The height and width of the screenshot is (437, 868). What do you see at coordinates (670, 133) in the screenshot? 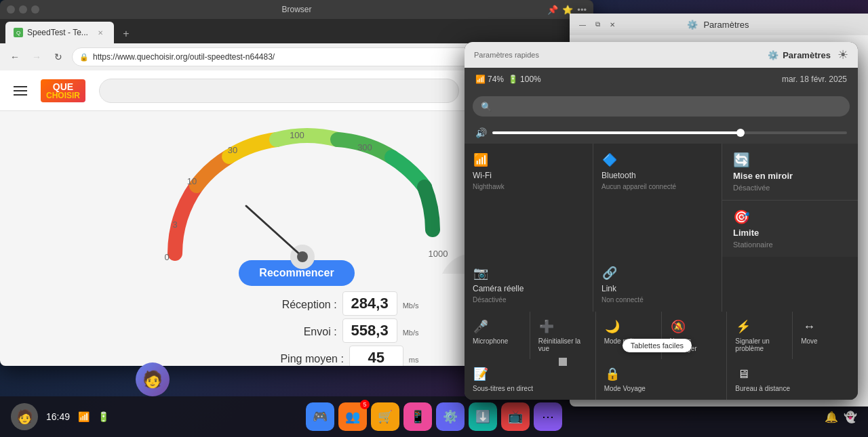
I see `volume-slider` at bounding box center [670, 133].